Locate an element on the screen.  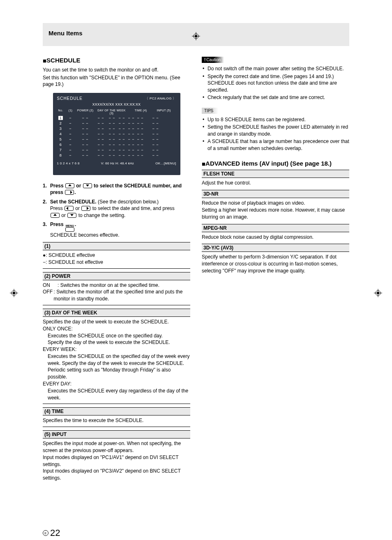
item-key: OFF is located at coordinates (48, 295).